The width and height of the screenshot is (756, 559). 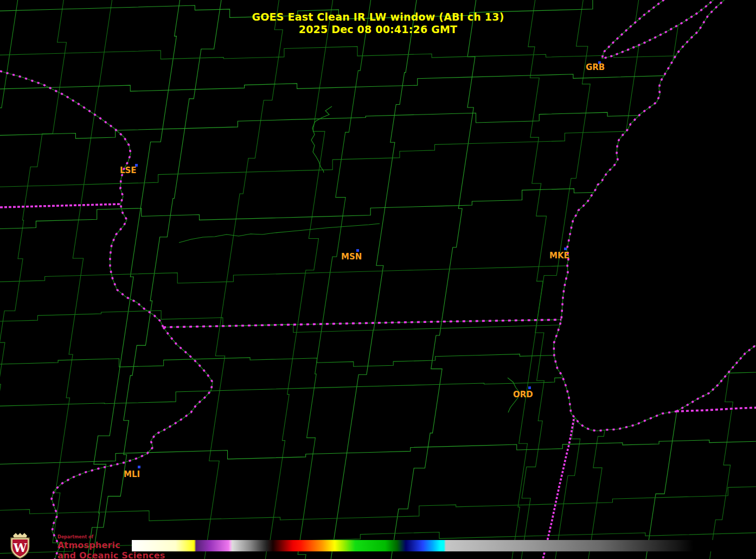 What do you see at coordinates (523, 395) in the screenshot?
I see `station-label: ORD` at bounding box center [523, 395].